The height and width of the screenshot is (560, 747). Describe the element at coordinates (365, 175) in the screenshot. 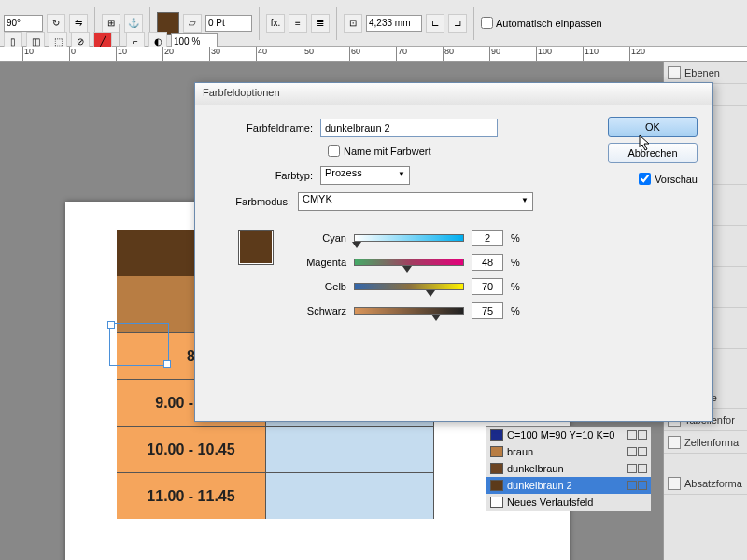

I see `color-type-select: Prozess` at that location.